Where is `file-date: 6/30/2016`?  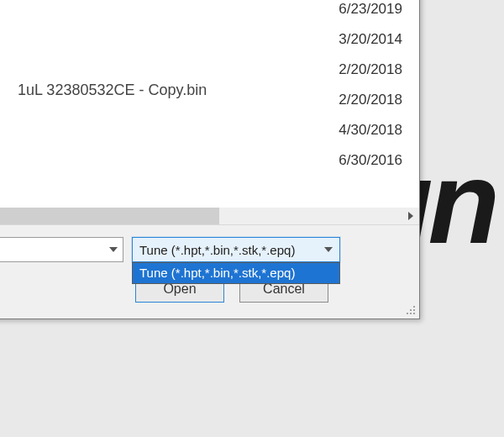
file-date: 6/30/2016 is located at coordinates (370, 161).